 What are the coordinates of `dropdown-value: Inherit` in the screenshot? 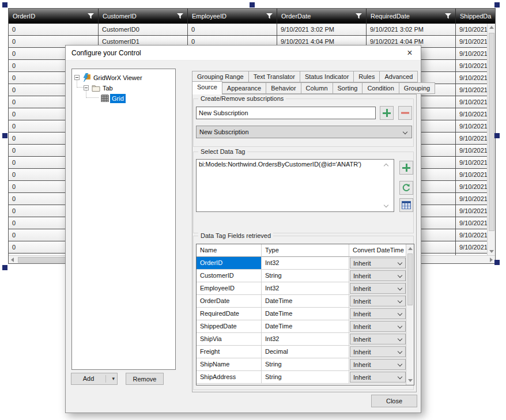 It's located at (362, 301).